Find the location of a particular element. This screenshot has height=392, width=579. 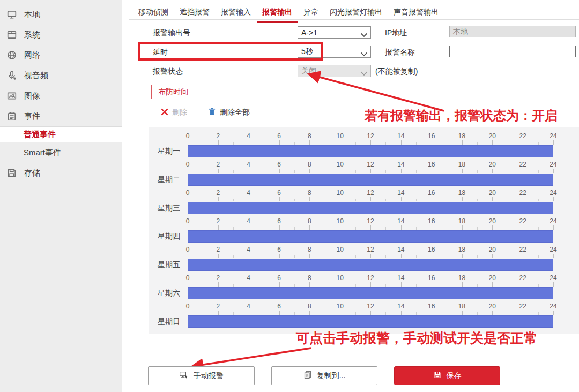

alarm-status-select: 关闭 is located at coordinates (335, 71).